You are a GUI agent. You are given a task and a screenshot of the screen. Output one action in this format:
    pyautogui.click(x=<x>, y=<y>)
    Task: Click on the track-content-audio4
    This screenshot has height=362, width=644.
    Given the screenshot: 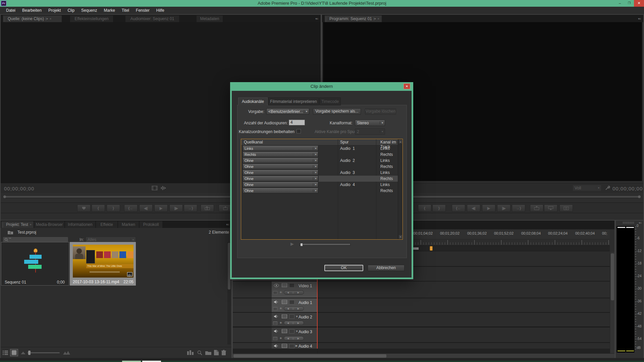 What is the action you would take?
    pyautogui.click(x=464, y=346)
    